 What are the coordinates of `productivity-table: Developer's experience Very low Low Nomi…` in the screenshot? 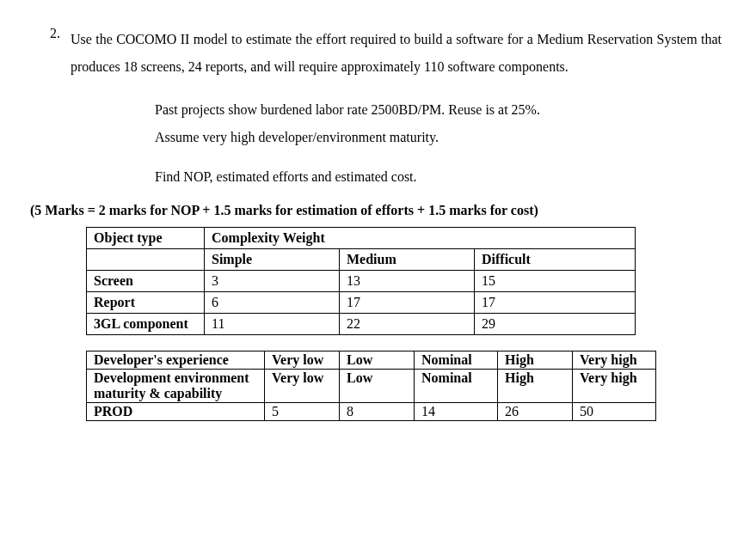 It's located at (372, 386).